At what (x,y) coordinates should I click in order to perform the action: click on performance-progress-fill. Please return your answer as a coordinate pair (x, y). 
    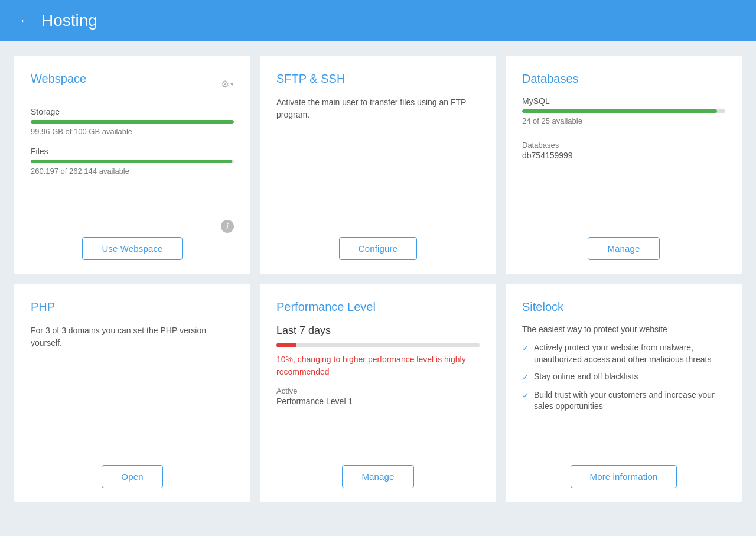
    Looking at the image, I should click on (286, 345).